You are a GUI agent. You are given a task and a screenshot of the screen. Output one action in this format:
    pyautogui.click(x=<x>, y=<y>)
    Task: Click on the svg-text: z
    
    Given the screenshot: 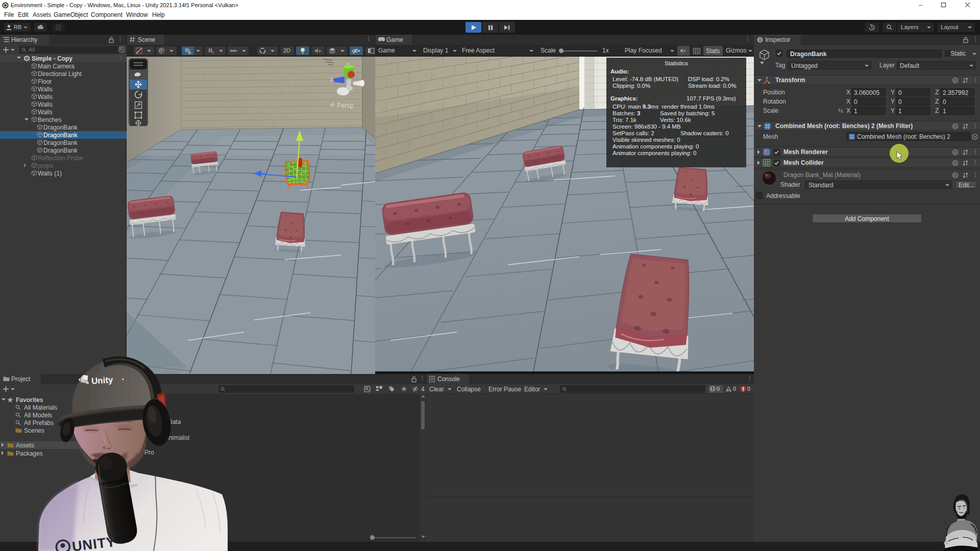 What is the action you would take?
    pyautogui.click(x=332, y=80)
    